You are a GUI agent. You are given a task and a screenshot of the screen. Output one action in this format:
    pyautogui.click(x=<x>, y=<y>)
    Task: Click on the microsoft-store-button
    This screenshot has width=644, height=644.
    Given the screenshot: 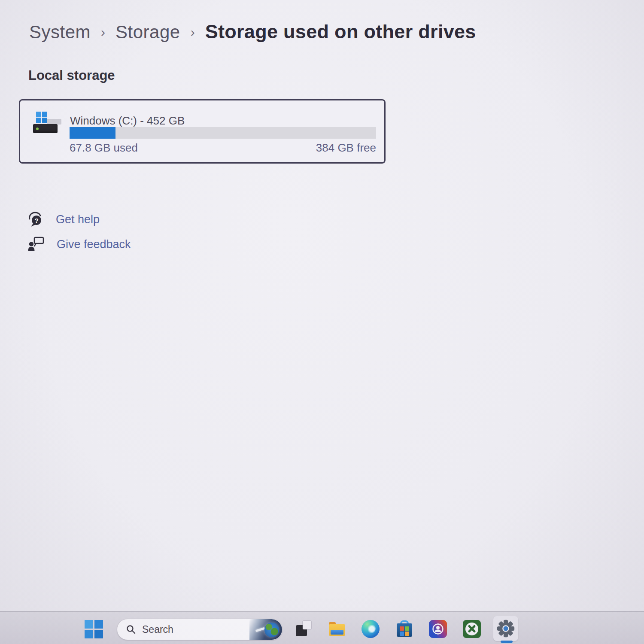 What is the action you would take?
    pyautogui.click(x=404, y=629)
    